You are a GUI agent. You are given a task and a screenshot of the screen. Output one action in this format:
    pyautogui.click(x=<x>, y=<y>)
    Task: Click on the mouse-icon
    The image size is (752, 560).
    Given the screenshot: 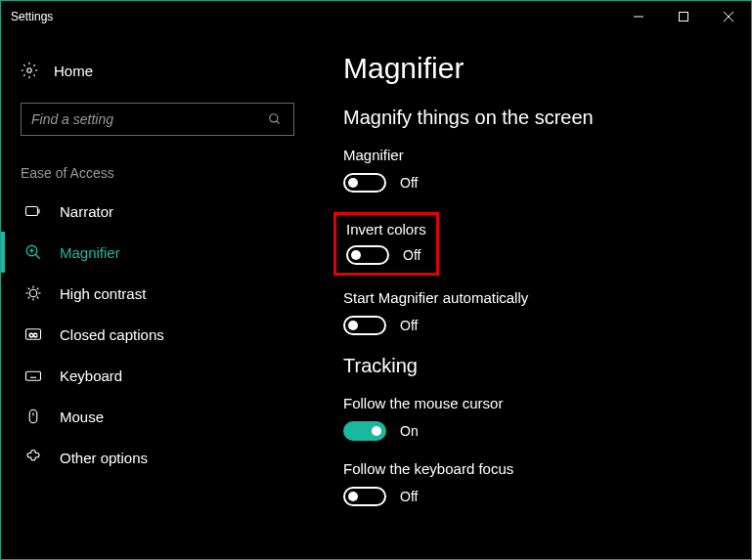 What is the action you would take?
    pyautogui.click(x=33, y=416)
    